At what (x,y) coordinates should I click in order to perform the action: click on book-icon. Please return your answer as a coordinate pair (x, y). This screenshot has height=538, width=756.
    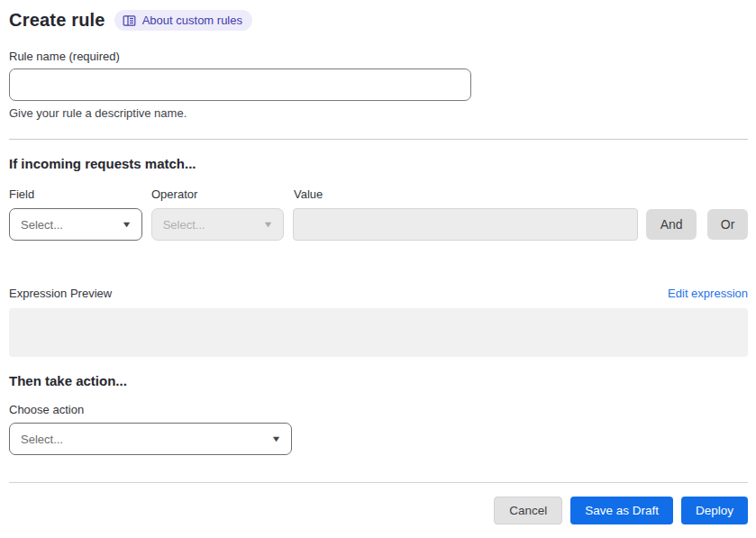
    Looking at the image, I should click on (130, 21).